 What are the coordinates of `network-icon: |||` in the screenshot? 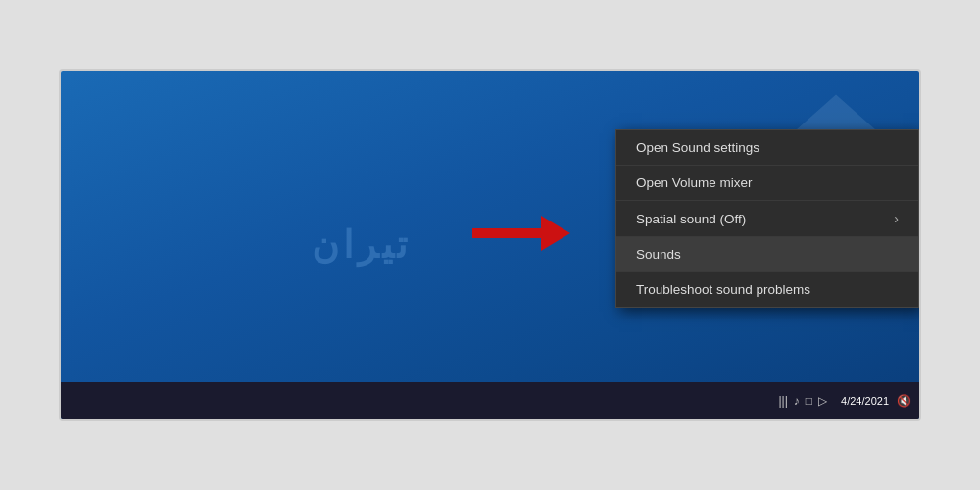 It's located at (782, 401).